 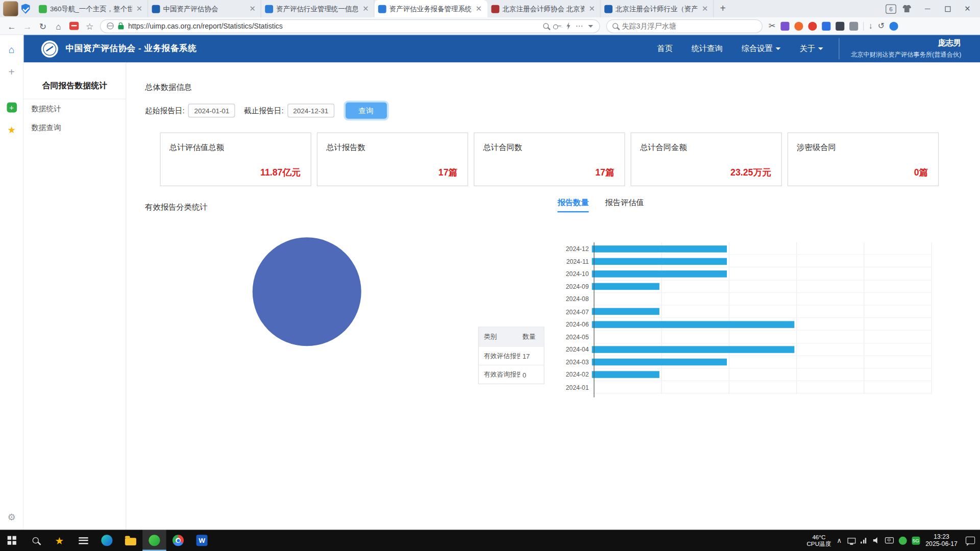 I want to click on tab-label: 北京注册会计师协会 北京资产, so click(x=543, y=9).